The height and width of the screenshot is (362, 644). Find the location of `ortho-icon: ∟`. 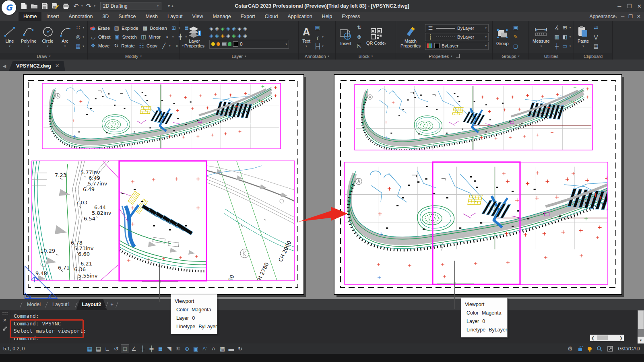

ortho-icon: ∟ is located at coordinates (107, 349).